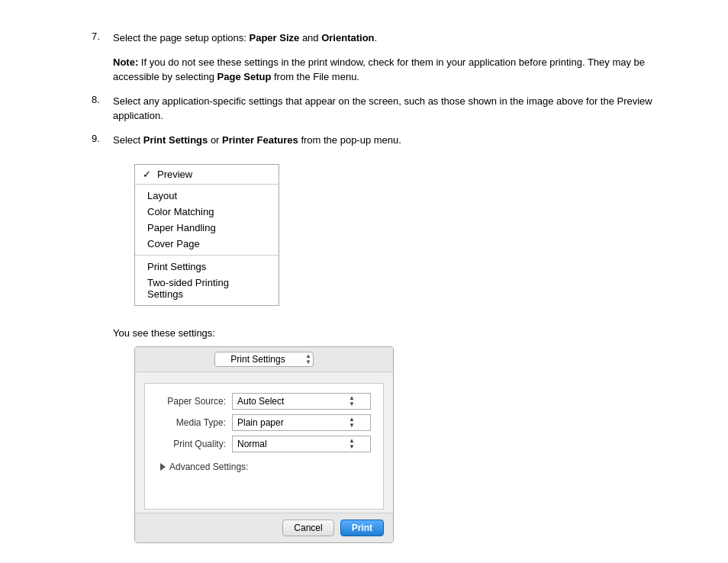  What do you see at coordinates (207, 267) in the screenshot?
I see `menu-item-print-settings: Print Settings` at bounding box center [207, 267].